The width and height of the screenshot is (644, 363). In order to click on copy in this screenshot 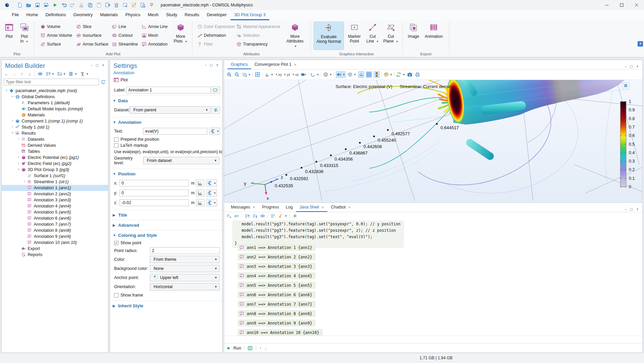, I will do `click(90, 5)`.